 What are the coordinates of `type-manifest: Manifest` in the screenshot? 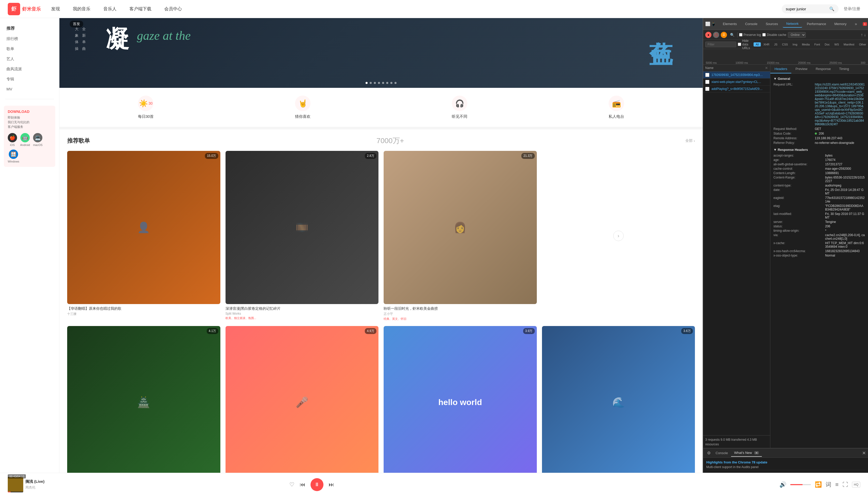 It's located at (849, 44).